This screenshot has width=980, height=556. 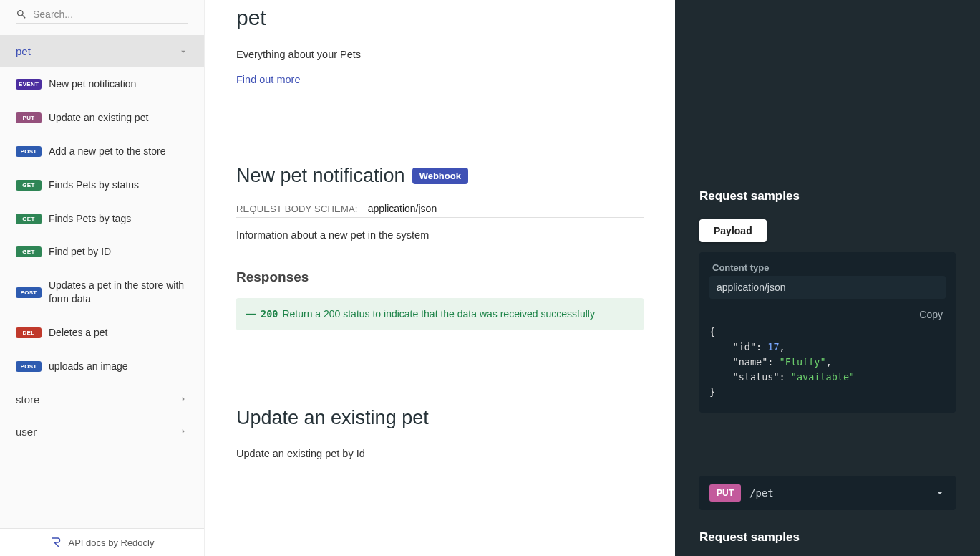 What do you see at coordinates (119, 219) in the screenshot?
I see `nav-item-label: Finds Pets by tags` at bounding box center [119, 219].